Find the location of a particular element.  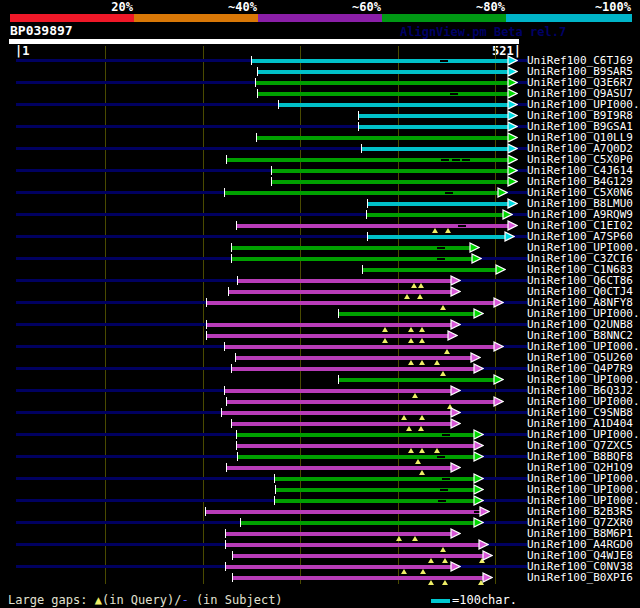

hit-label: UniRef100_B0XPI6 is located at coordinates (580, 578).